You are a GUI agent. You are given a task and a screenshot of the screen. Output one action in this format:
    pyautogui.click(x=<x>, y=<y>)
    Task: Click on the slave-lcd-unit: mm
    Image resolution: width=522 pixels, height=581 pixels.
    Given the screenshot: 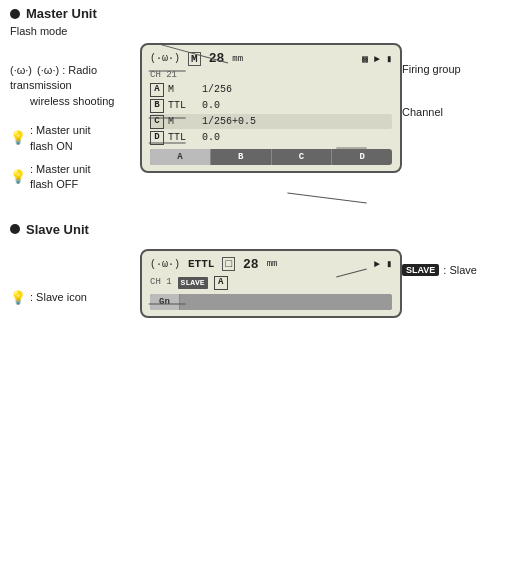 What is the action you would take?
    pyautogui.click(x=272, y=264)
    